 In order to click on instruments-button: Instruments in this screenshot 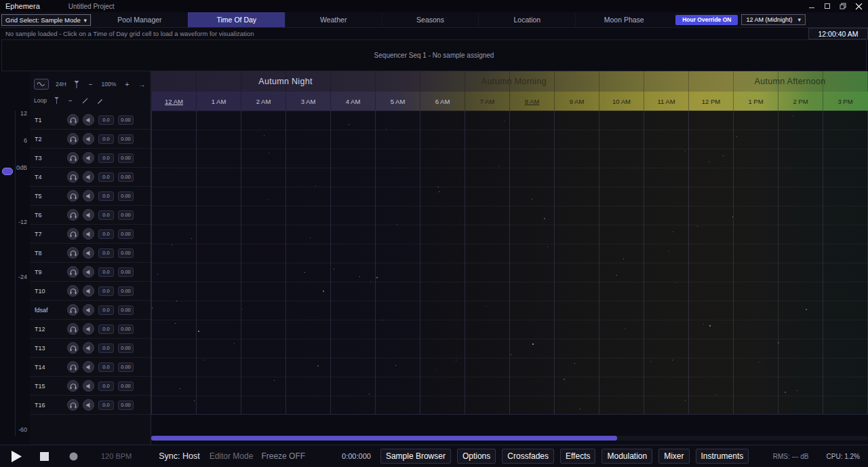, I will do `click(723, 456)`.